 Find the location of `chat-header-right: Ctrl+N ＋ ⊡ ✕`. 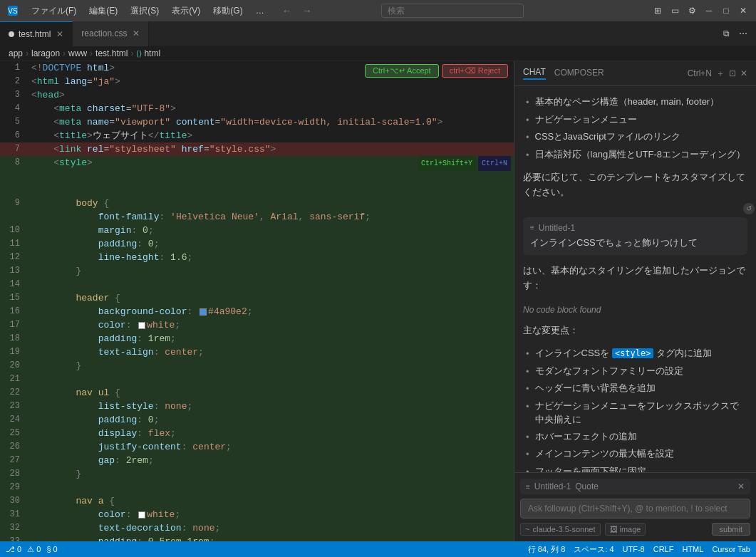

chat-header-right: Ctrl+N ＋ ⊡ ✕ is located at coordinates (718, 74).